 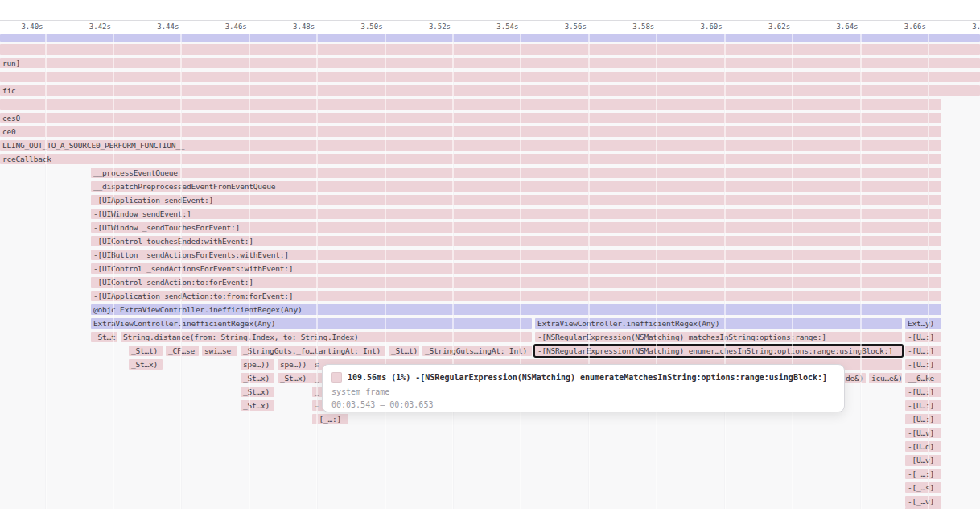 I want to click on flame-bar-label: -[UIWindow sendEvent:], so click(x=141, y=214).